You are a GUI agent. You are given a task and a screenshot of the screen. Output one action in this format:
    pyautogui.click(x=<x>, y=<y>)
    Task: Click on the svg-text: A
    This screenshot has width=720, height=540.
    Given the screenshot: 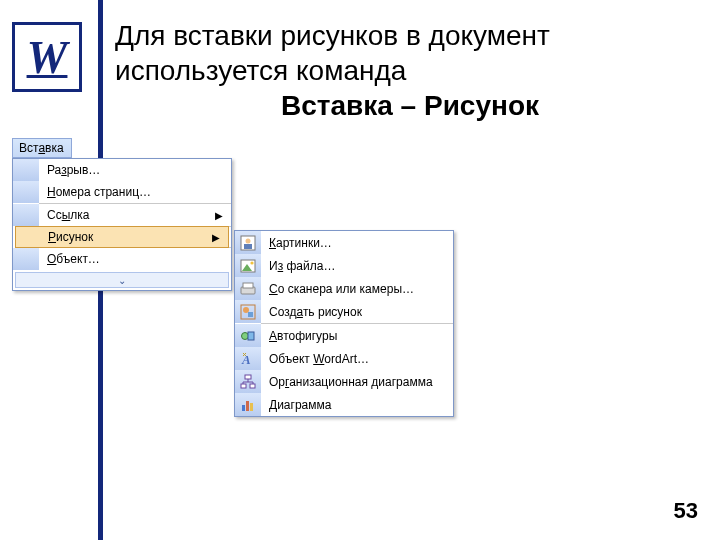 What is the action you would take?
    pyautogui.click(x=246, y=360)
    